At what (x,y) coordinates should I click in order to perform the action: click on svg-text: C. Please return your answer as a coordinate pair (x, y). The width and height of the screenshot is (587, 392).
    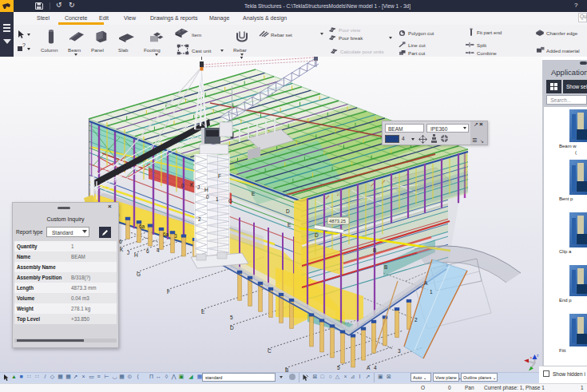
    Looking at the image, I should click on (270, 351).